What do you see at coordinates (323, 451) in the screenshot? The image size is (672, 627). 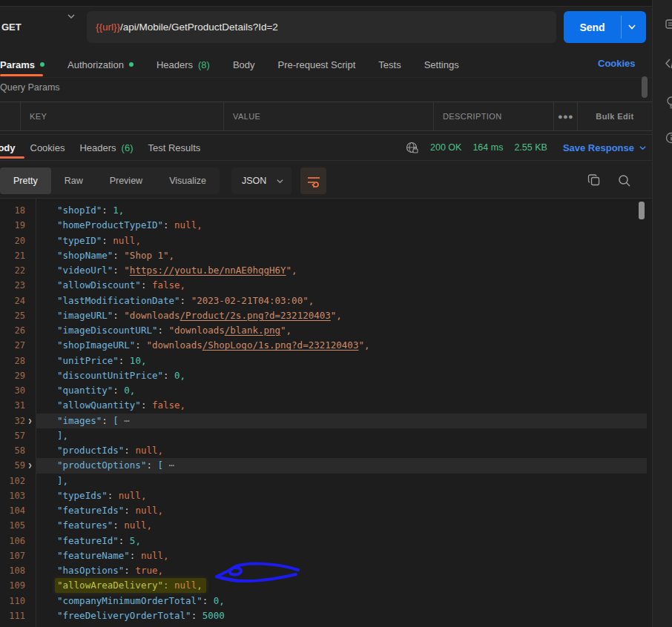 I see `code-line: 58"productIds": null,` at bounding box center [323, 451].